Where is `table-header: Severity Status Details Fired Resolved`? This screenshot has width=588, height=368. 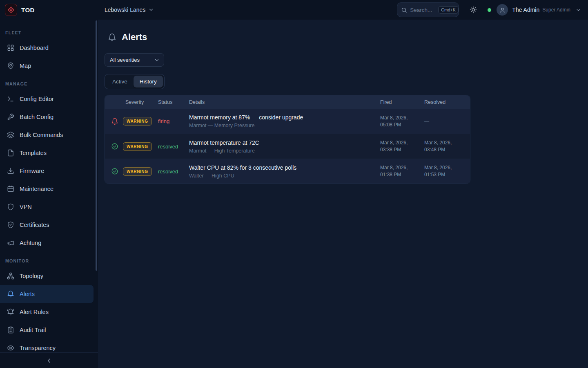
table-header: Severity Status Details Fired Resolved is located at coordinates (287, 102).